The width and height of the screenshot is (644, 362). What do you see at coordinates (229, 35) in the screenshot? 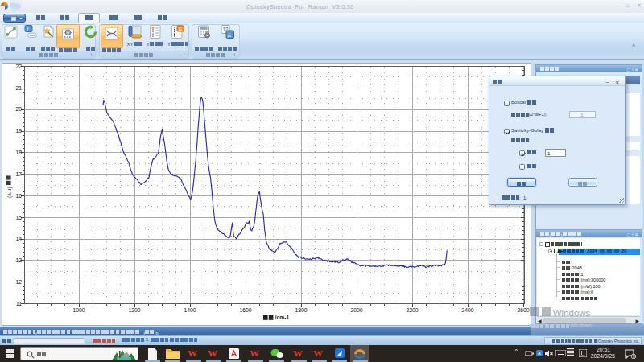
I see `svg-text: fx` at bounding box center [229, 35].